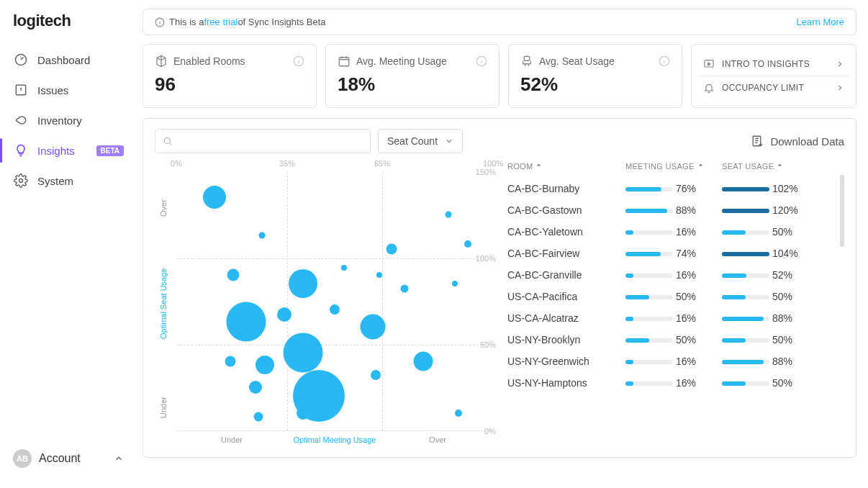 This screenshot has width=868, height=488. Describe the element at coordinates (561, 210) in the screenshot. I see `cell-room: CA-BC-Gastown` at that location.